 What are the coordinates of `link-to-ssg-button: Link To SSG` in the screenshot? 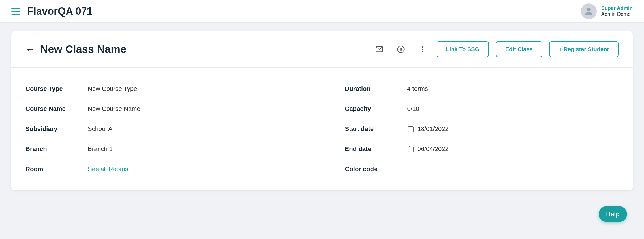 It's located at (463, 49).